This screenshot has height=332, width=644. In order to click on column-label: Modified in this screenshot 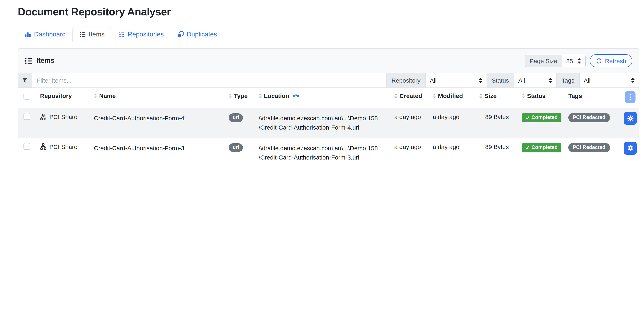, I will do `click(450, 96)`.